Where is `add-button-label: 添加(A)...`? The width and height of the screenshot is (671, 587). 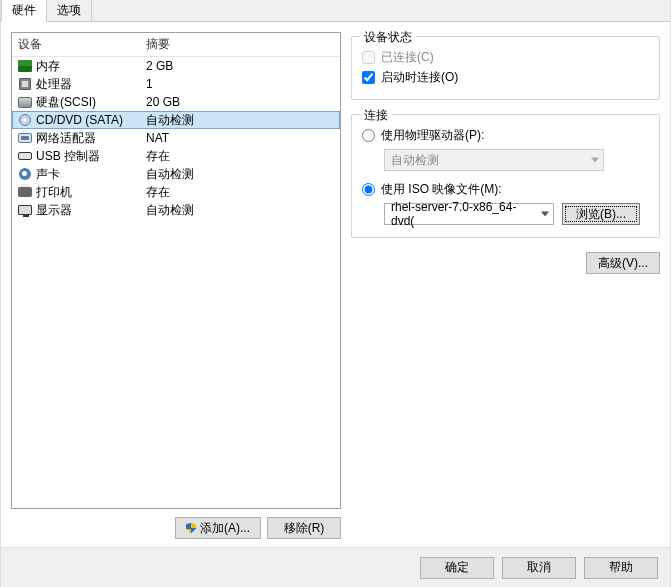 add-button-label: 添加(A)... is located at coordinates (225, 528).